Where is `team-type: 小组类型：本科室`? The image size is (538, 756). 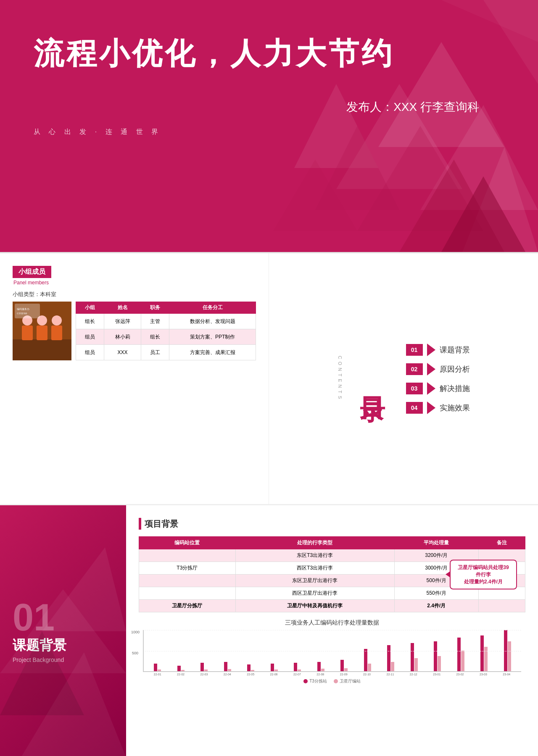
team-type: 小组类型：本科室 is located at coordinates (134, 294).